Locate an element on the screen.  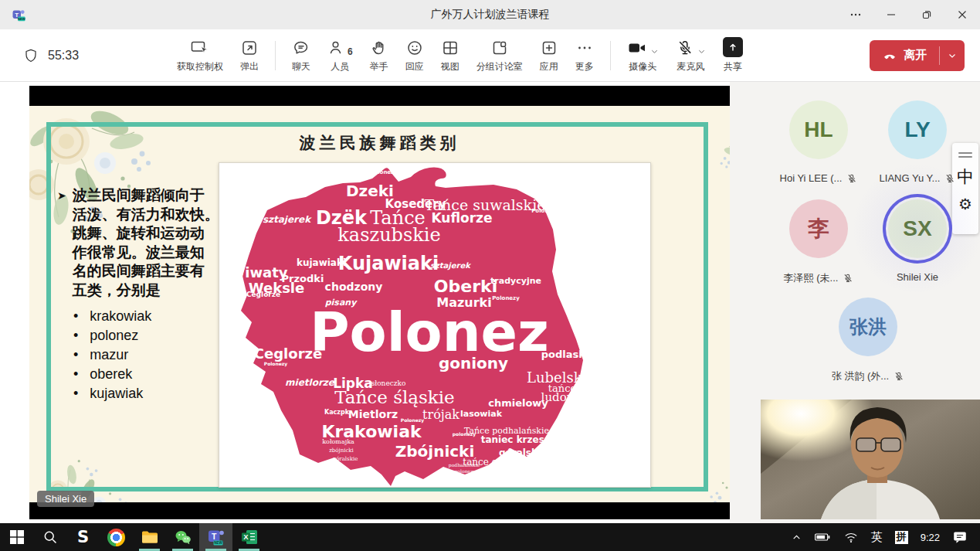
more-button: 更多 is located at coordinates (585, 56).